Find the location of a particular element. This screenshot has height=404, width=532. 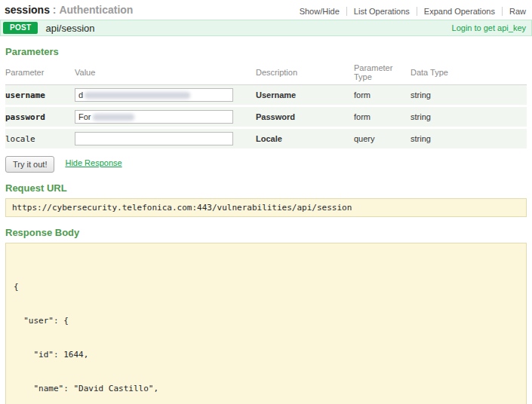

col-parameter-type: Parameter Type is located at coordinates (382, 72).